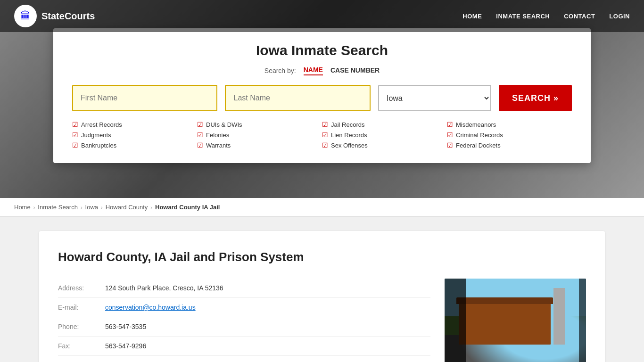 The height and width of the screenshot is (362, 644). I want to click on fax-row: Fax: 563-547-9296, so click(244, 346).